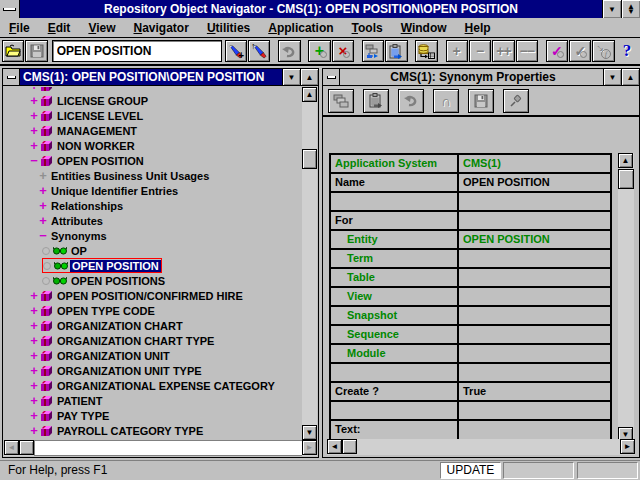 Image resolution: width=640 pixels, height=480 pixels. What do you see at coordinates (153, 160) in the screenshot?
I see `tree-item: OPEN POSITION` at bounding box center [153, 160].